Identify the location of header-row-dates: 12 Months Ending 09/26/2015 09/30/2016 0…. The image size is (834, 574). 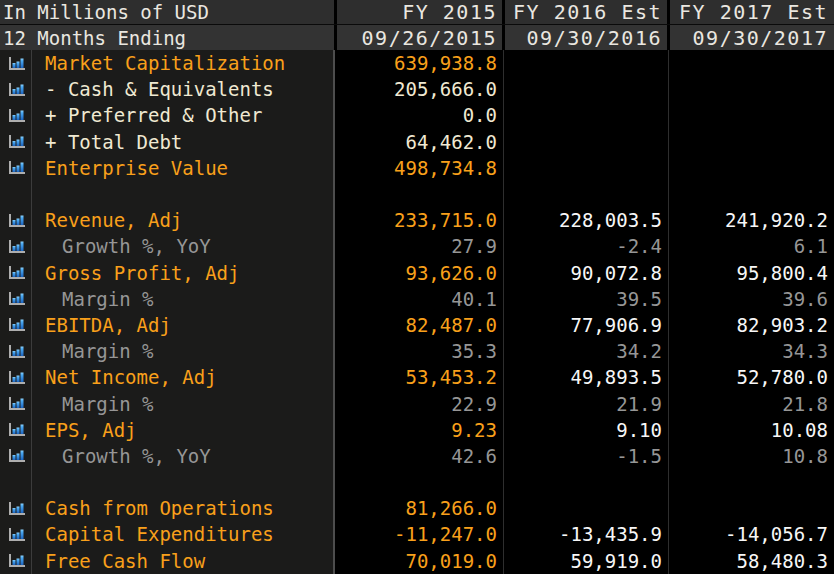
(417, 38).